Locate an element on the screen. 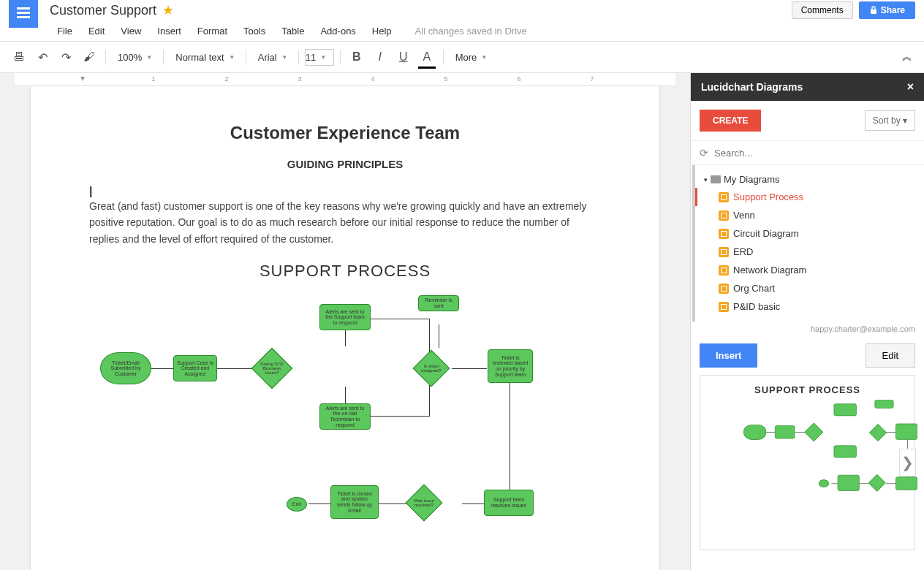 This screenshot has height=570, width=924. docs-logo-icon is located at coordinates (23, 14).